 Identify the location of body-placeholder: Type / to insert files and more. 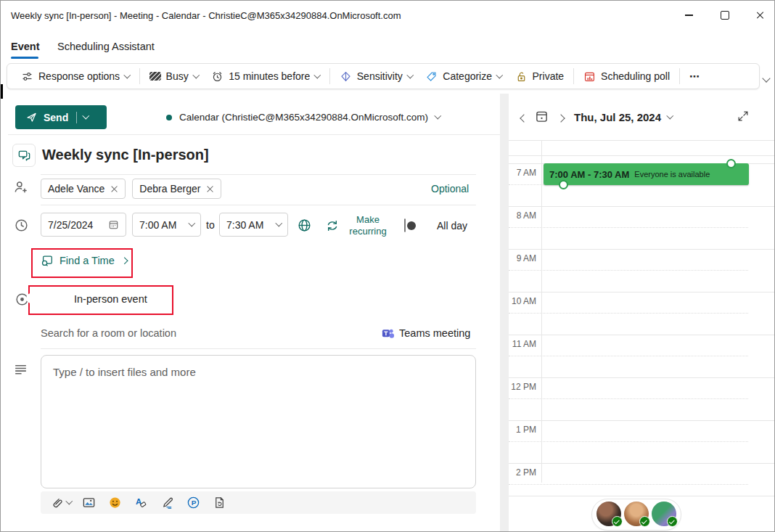
(258, 372).